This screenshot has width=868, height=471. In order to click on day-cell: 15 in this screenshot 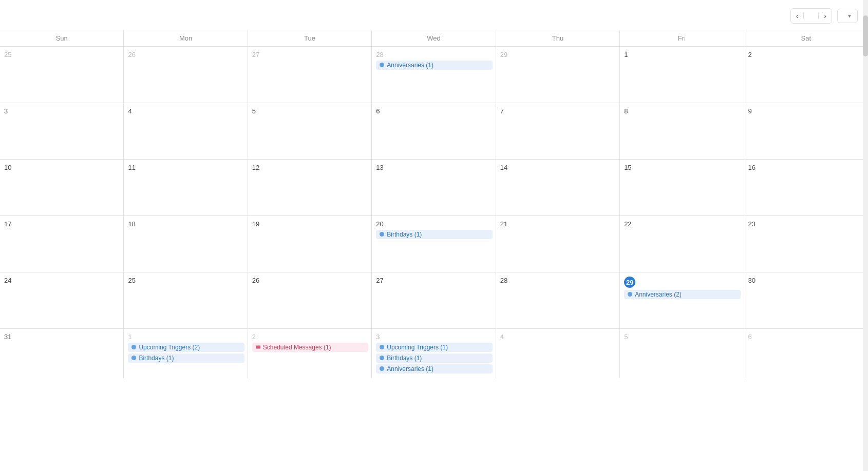, I will do `click(682, 188)`.